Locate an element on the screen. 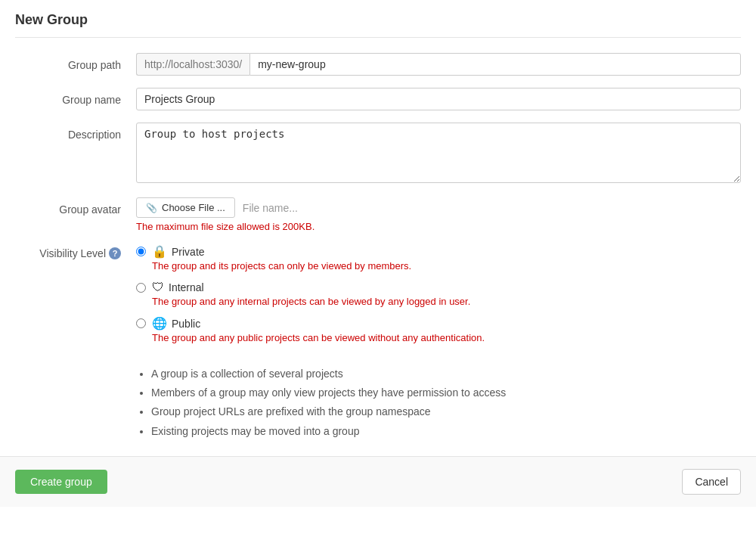 This screenshot has height=537, width=756. visibility-public-option: 🌐 Public The group and any public projec… is located at coordinates (438, 330).